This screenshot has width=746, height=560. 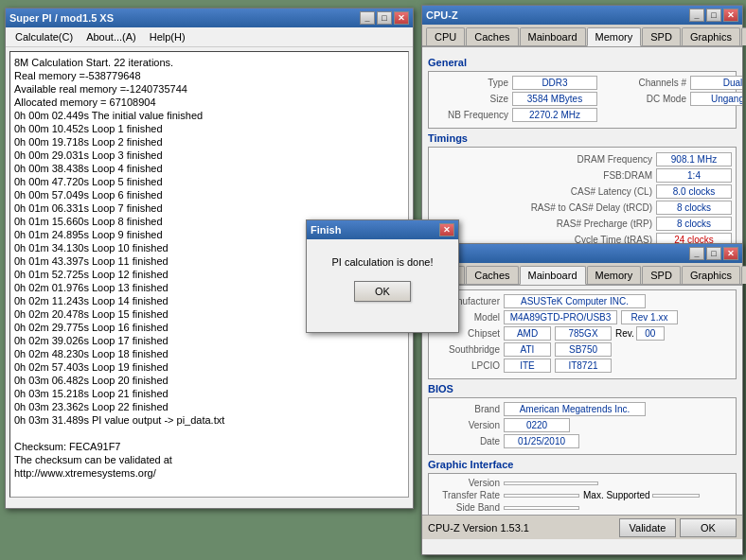 What do you see at coordinates (583, 333) in the screenshot?
I see `chipset-model: 785GX` at bounding box center [583, 333].